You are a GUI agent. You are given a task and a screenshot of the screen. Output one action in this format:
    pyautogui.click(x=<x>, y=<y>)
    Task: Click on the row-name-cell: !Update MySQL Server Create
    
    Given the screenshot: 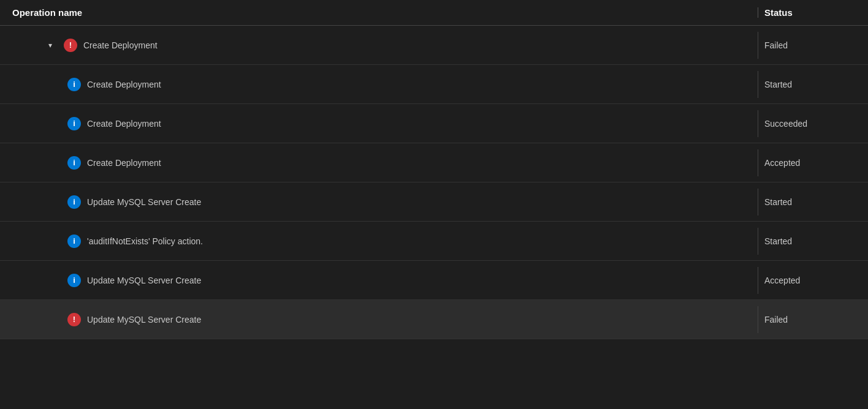 What is the action you would take?
    pyautogui.click(x=379, y=320)
    